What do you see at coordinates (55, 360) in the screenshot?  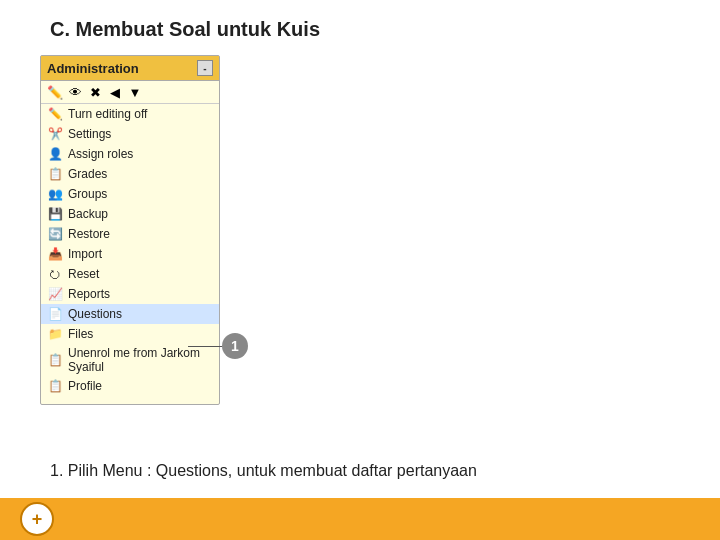 I see `unenrol-icon: 📋` at bounding box center [55, 360].